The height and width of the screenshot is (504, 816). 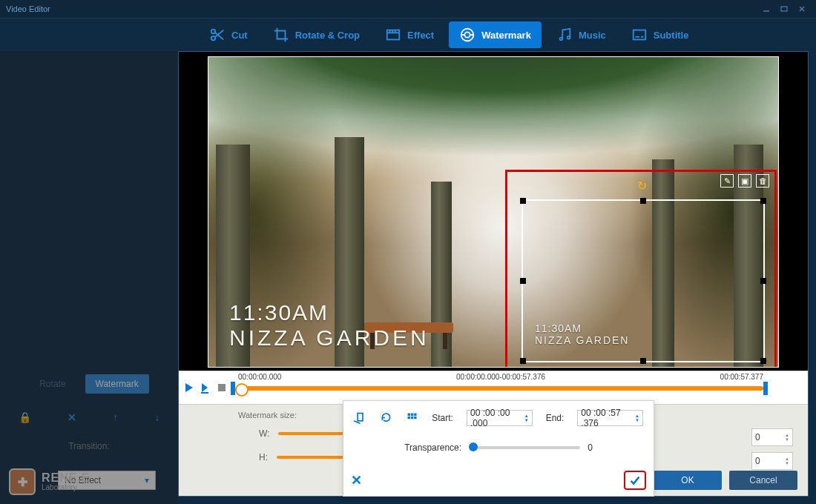 I want to click on transition-label: Transition:, so click(x=89, y=446).